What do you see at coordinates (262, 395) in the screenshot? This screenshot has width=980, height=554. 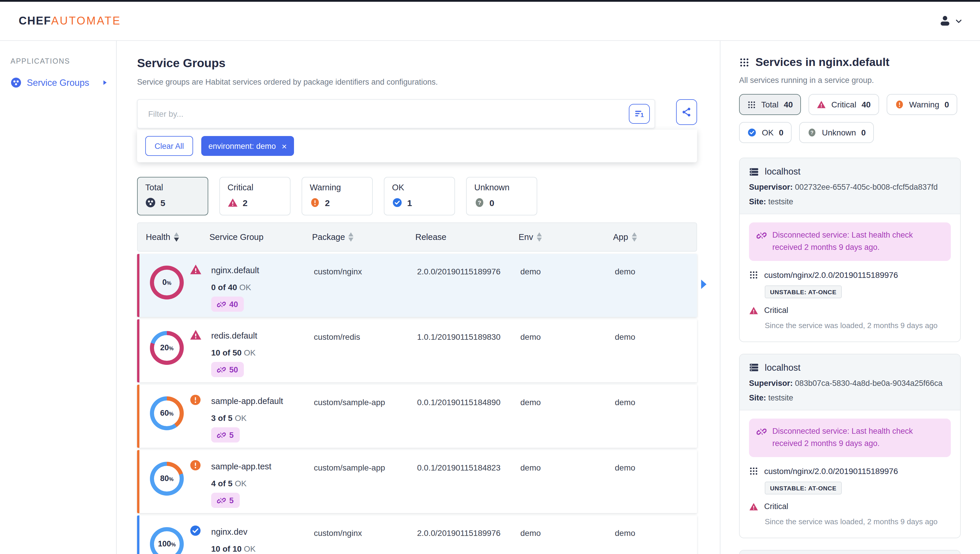 I see `service-group-name: sample-app.default` at bounding box center [262, 395].